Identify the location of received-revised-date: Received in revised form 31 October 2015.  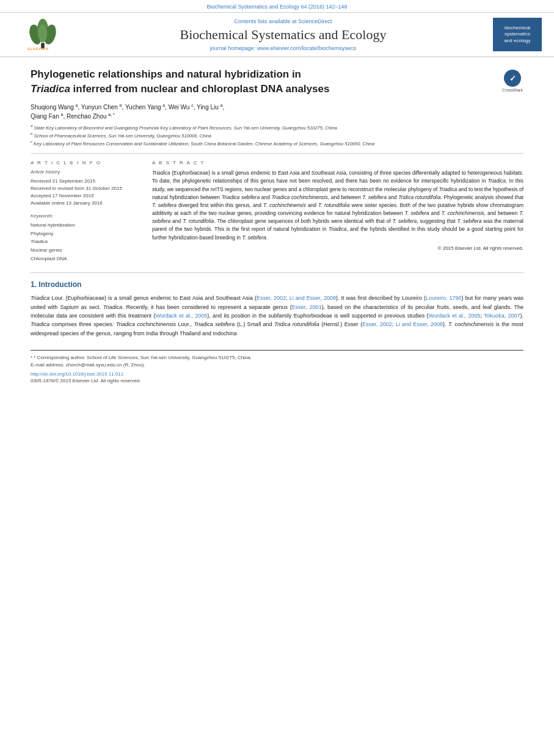
(84, 189).